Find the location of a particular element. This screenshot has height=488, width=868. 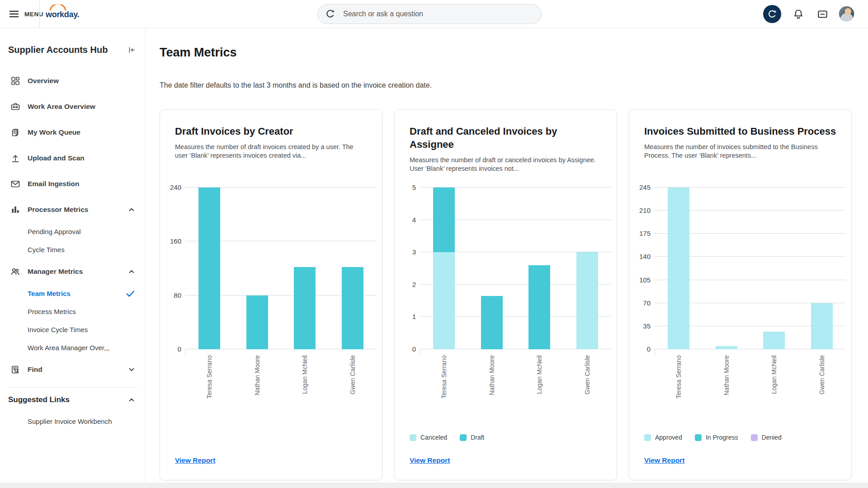

x-axis-slot: Teresa Serrano is located at coordinates (444, 384).